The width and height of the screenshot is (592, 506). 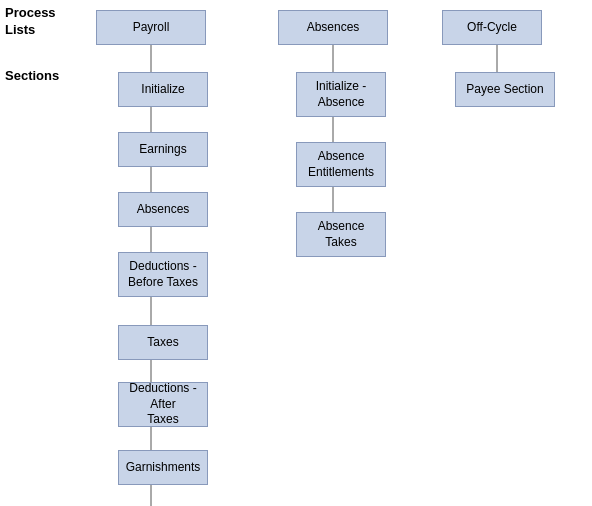 I want to click on off-cycle-node: Off-Cycle, so click(x=492, y=28).